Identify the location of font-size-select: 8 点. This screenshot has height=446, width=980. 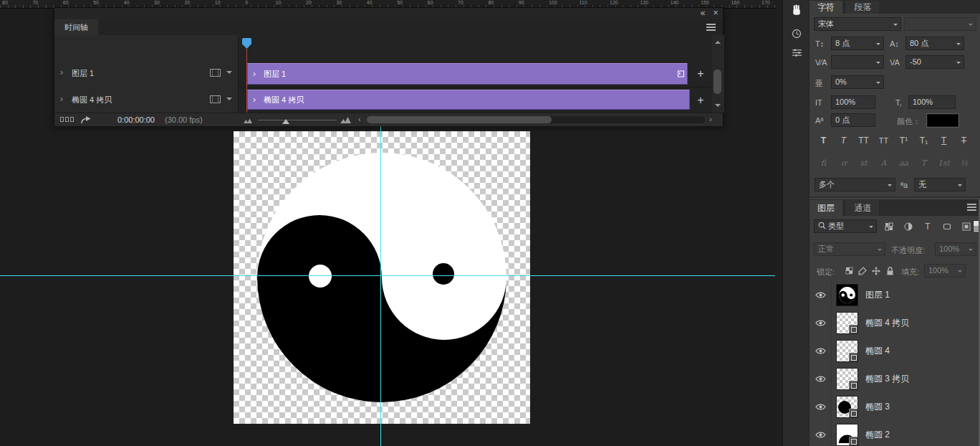
(858, 43).